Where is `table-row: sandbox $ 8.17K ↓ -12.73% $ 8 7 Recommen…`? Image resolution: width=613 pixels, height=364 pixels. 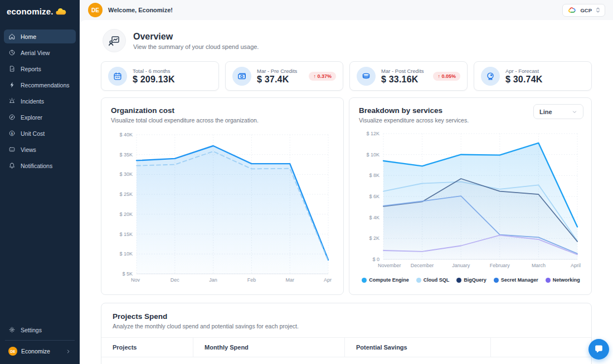 table-row: sandbox $ 8.17K ↓ -12.73% $ 8 7 Recommen… is located at coordinates (347, 361).